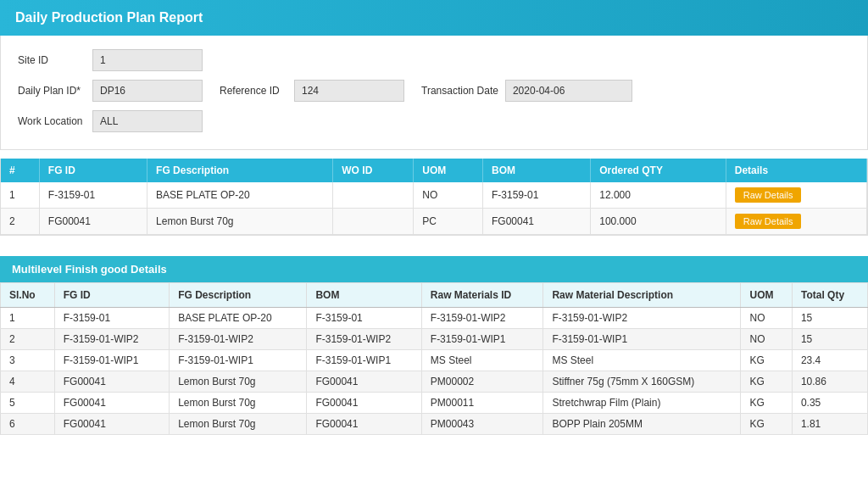 This screenshot has height=496, width=868. Describe the element at coordinates (241, 195) in the screenshot. I see `cell-fg-desc: BASE PLATE OP-20` at that location.